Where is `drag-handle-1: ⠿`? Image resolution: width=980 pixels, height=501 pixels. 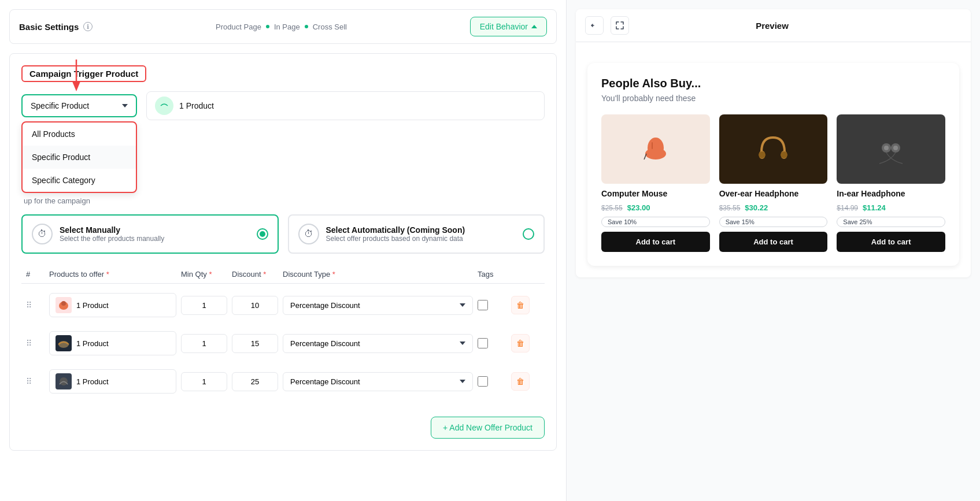
drag-handle-1: ⠿ is located at coordinates (35, 305).